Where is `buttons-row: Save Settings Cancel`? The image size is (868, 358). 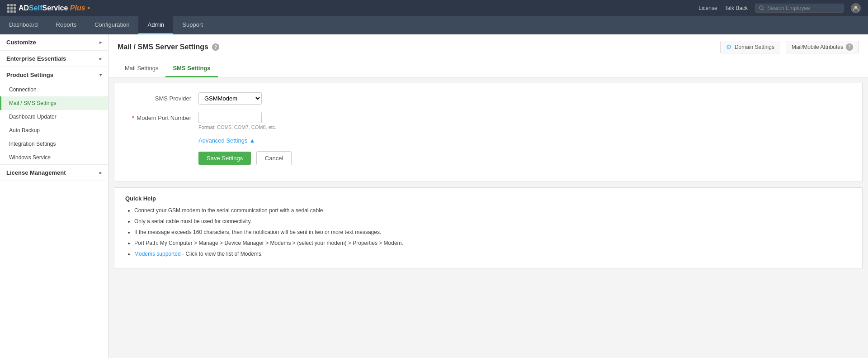
buttons-row: Save Settings Cancel is located at coordinates (488, 158).